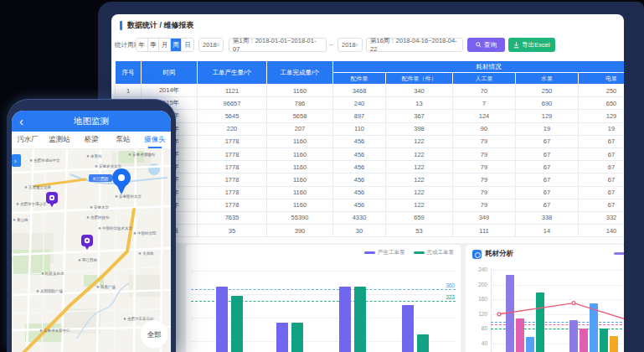 The height and width of the screenshot is (352, 644). What do you see at coordinates (370, 193) in the screenshot?
I see `table-row: 92022年17781160456122796767` at bounding box center [370, 193].